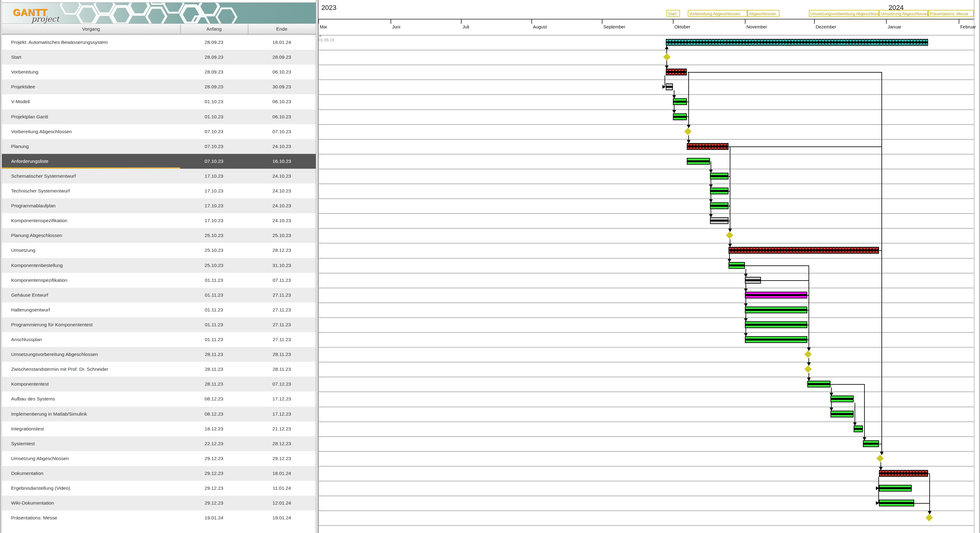 The width and height of the screenshot is (980, 533). I want to click on column-header-vorgang: Vorgang, so click(91, 29).